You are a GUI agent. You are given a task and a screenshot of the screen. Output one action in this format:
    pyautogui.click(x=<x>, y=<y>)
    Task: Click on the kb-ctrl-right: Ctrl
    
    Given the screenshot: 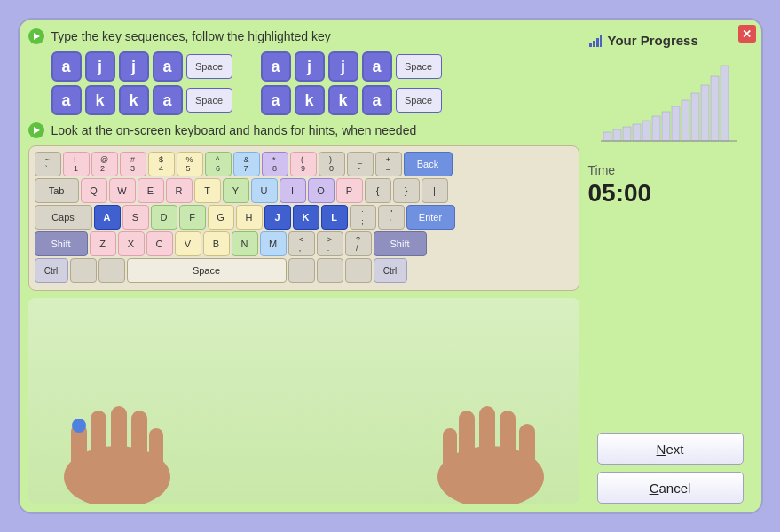 What is the action you would take?
    pyautogui.click(x=390, y=270)
    